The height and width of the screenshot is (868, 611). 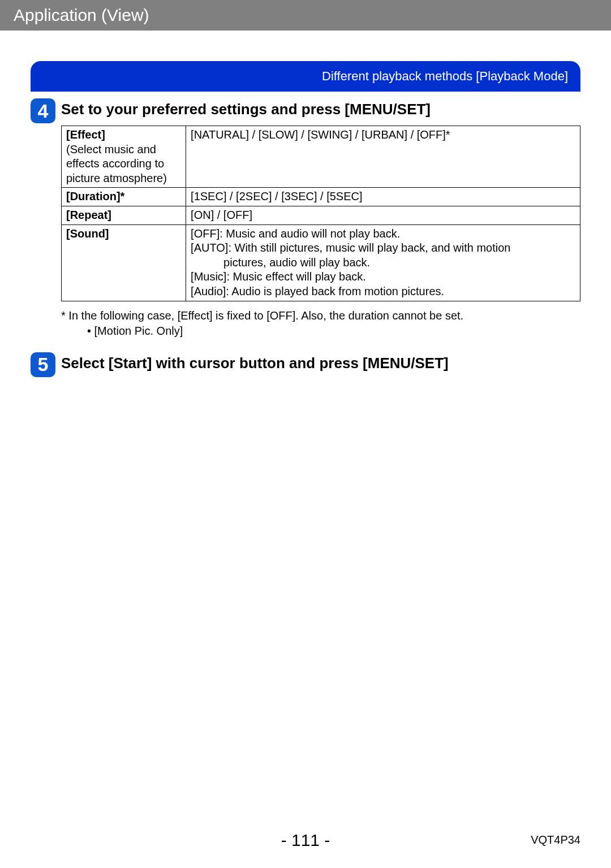 I want to click on step-4: 4 Set to your preferred settings and pre…, so click(x=306, y=111).